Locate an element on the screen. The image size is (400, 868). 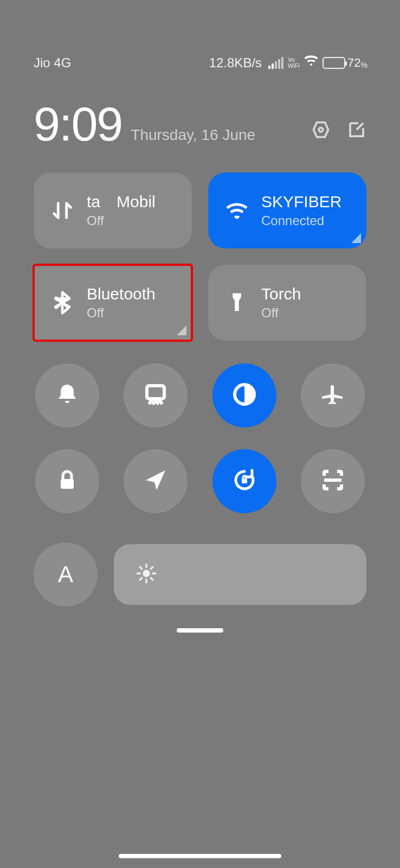
status-icons: 12.8KB/s Vo WiFi 72% is located at coordinates (288, 63).